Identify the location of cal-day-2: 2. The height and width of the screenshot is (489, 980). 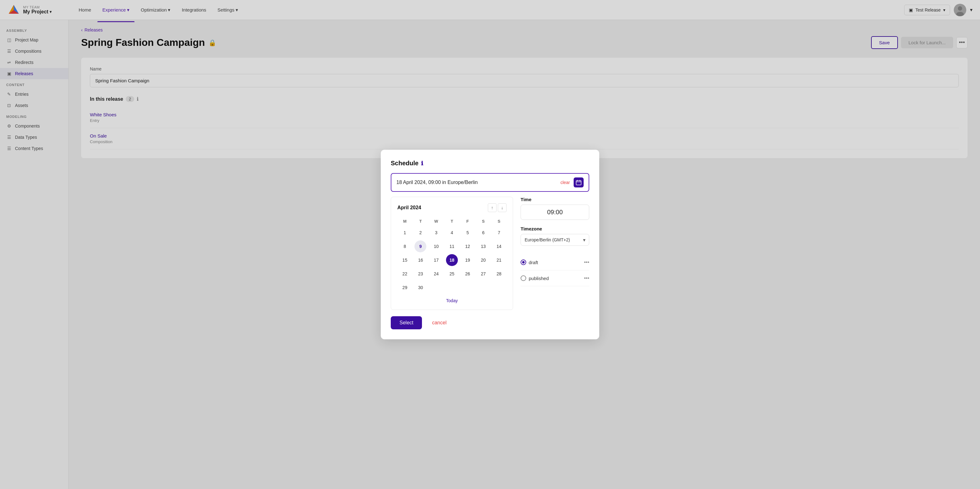
(420, 233).